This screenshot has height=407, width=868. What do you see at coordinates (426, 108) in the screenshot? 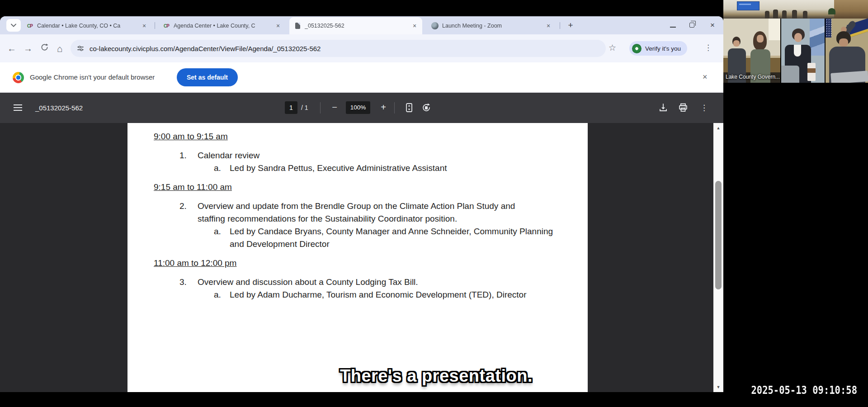
I see `rotate-icon` at bounding box center [426, 108].